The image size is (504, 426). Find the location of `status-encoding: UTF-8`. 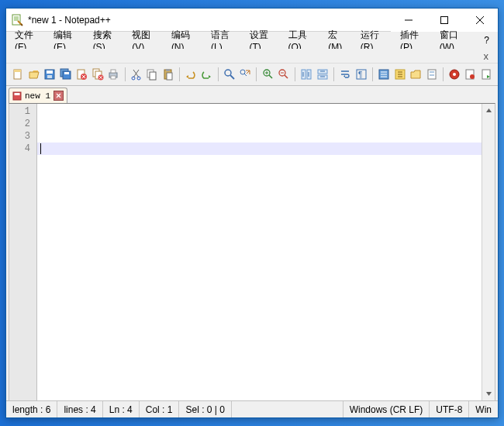

status-encoding: UTF-8 is located at coordinates (450, 409).